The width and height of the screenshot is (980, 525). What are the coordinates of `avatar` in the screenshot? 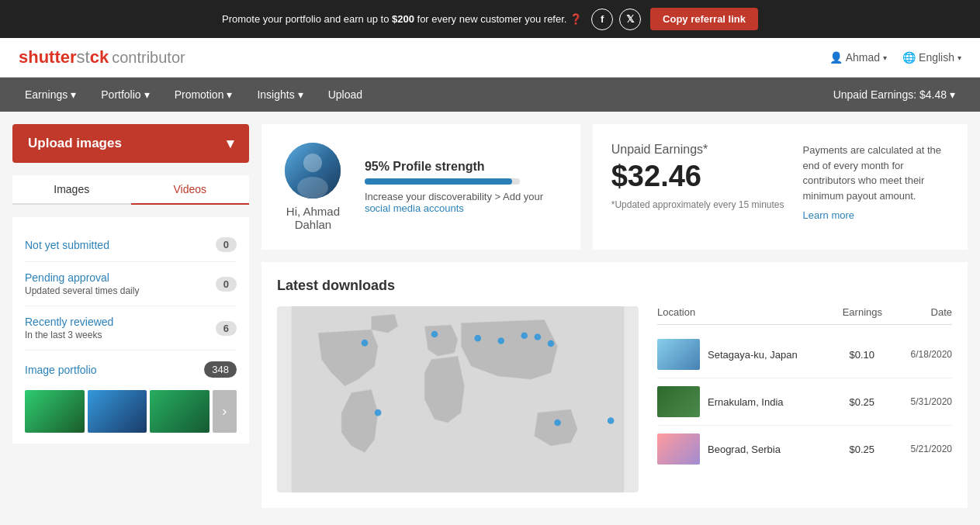 It's located at (313, 171).